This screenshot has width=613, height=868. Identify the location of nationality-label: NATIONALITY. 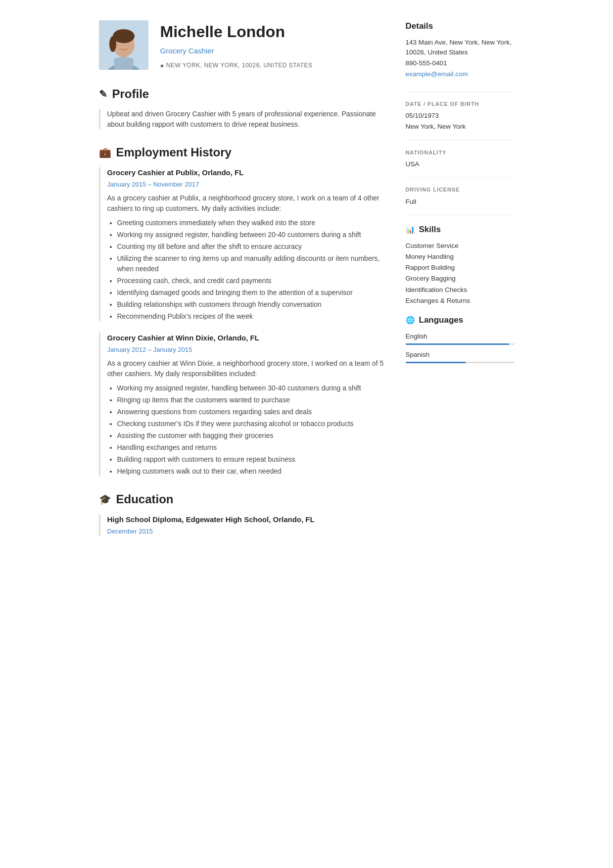
(460, 152).